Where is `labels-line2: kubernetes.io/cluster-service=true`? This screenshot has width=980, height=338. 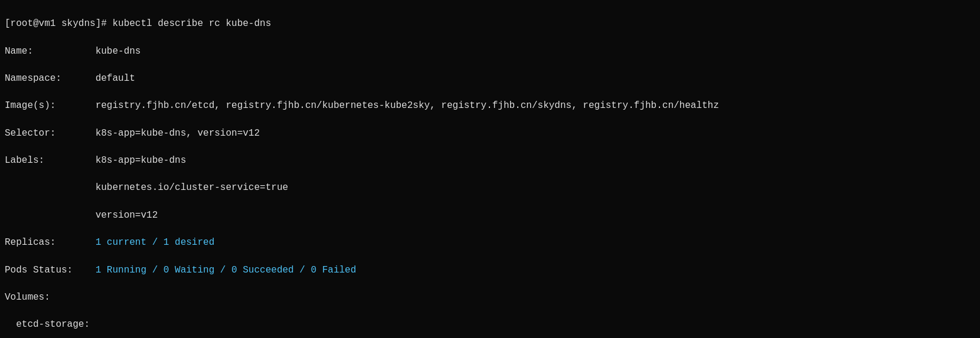 labels-line2: kubernetes.io/cluster-service=true is located at coordinates (490, 188).